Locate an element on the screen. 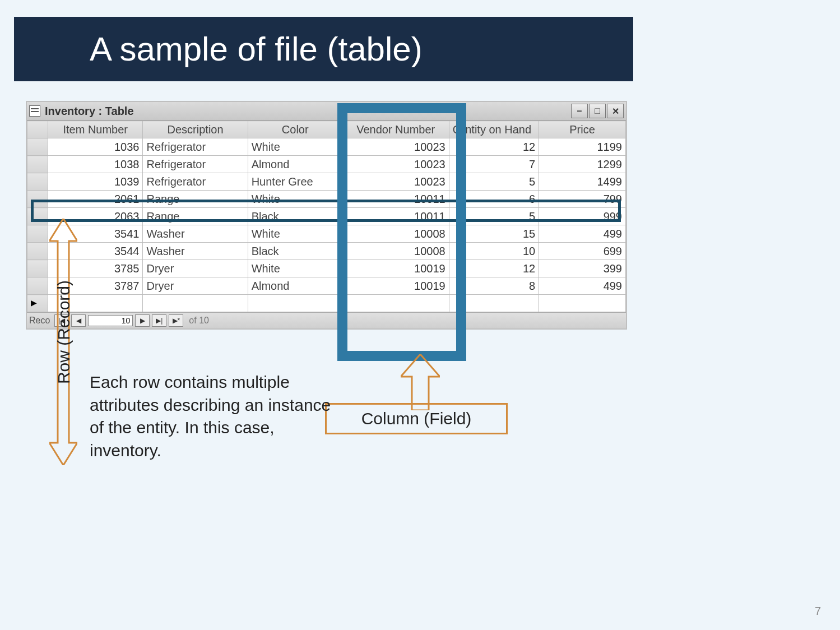 This screenshot has width=840, height=630. cell-qty is located at coordinates (494, 304).